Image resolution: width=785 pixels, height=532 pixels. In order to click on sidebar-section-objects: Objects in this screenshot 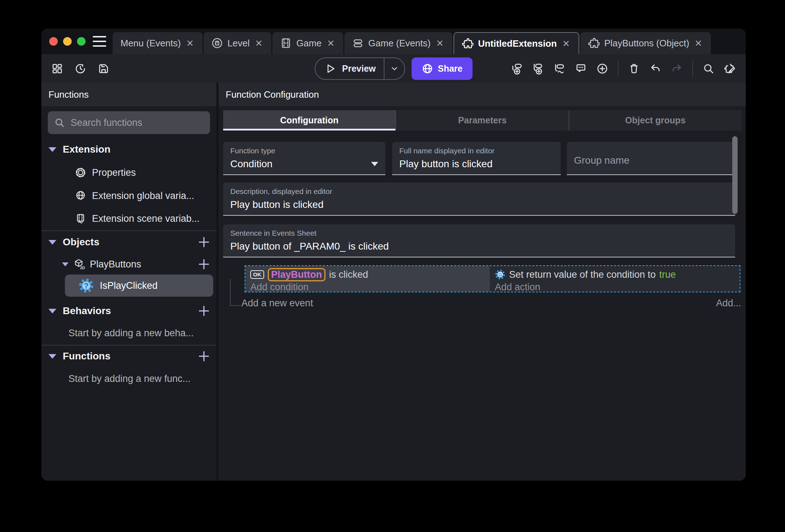, I will do `click(129, 242)`.